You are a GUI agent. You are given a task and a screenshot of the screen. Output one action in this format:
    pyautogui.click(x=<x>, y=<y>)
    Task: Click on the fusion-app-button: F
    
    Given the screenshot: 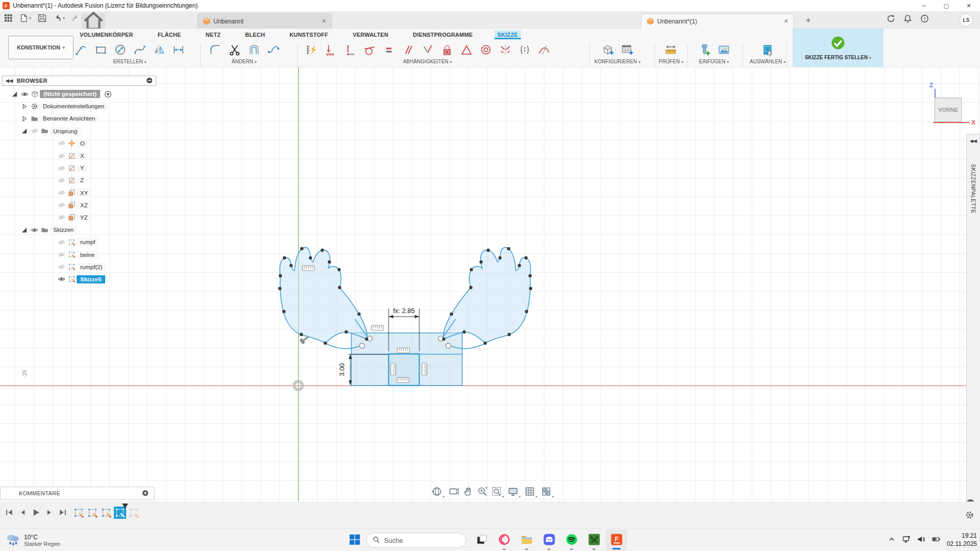 What is the action you would take?
    pyautogui.click(x=616, y=540)
    